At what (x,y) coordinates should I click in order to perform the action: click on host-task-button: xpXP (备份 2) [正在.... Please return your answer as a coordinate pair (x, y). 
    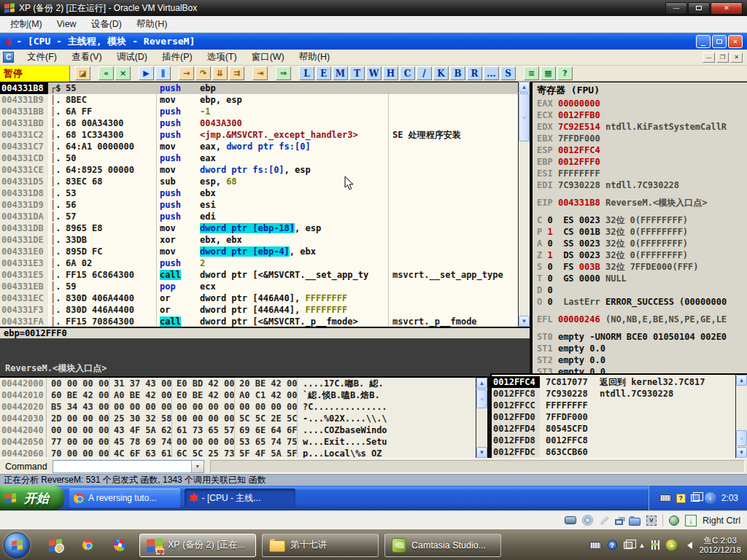
    Looking at the image, I should click on (198, 545).